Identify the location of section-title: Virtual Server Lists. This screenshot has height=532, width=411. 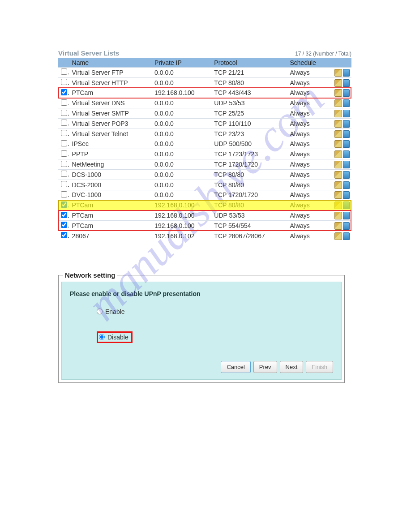
(89, 53).